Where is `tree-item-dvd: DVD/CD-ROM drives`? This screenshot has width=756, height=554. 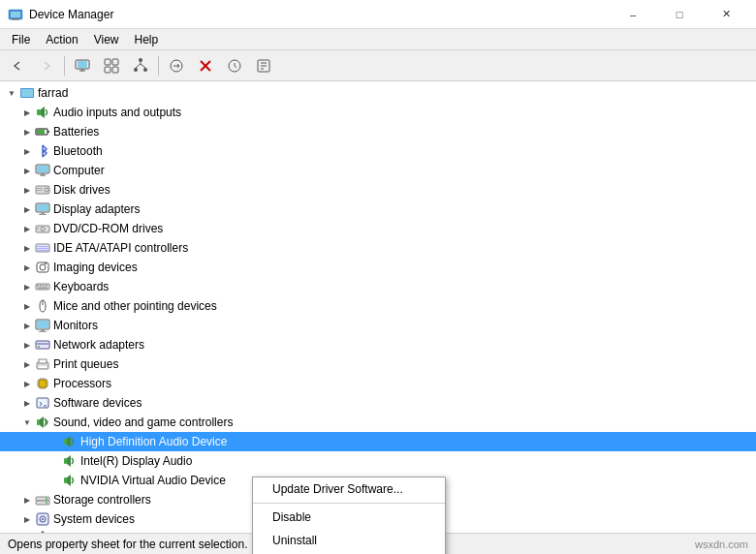 tree-item-dvd: DVD/CD-ROM drives is located at coordinates (378, 229).